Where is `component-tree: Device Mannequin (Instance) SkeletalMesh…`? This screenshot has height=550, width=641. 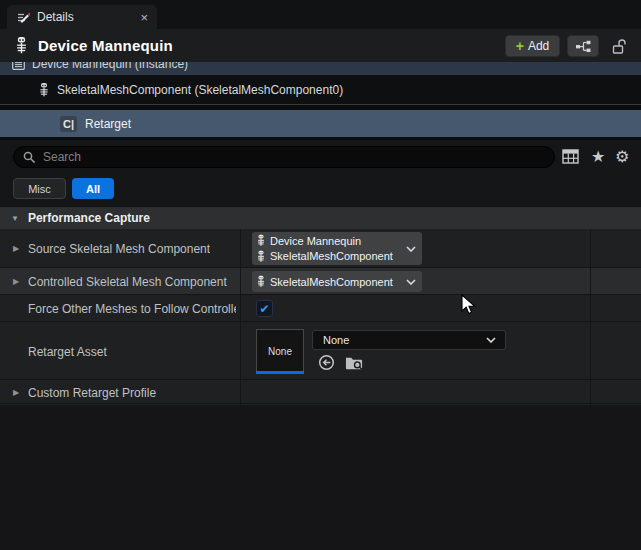 component-tree: Device Mannequin (Instance) SkeletalMesh… is located at coordinates (320, 101).